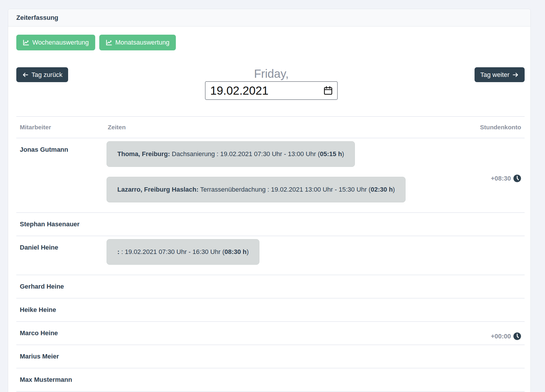 This screenshot has width=545, height=392. Describe the element at coordinates (56, 43) in the screenshot. I see `week-report-button: Wochenauswertung` at that location.